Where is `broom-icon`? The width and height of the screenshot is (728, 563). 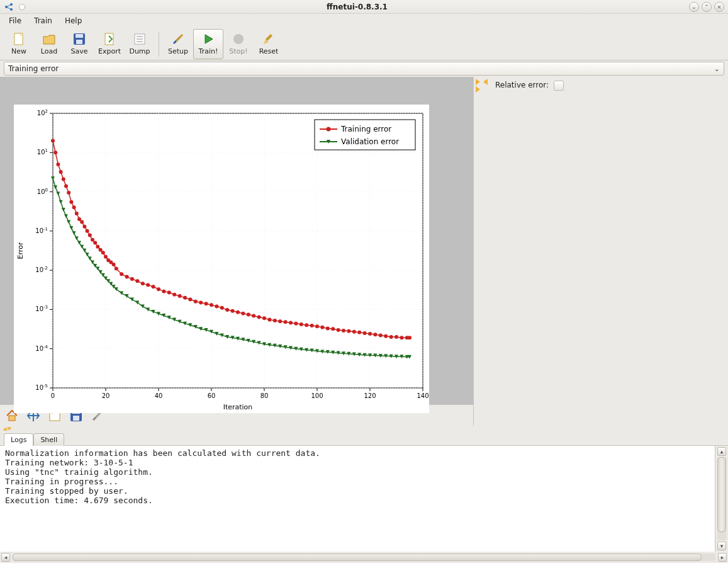 broom-icon is located at coordinates (269, 39).